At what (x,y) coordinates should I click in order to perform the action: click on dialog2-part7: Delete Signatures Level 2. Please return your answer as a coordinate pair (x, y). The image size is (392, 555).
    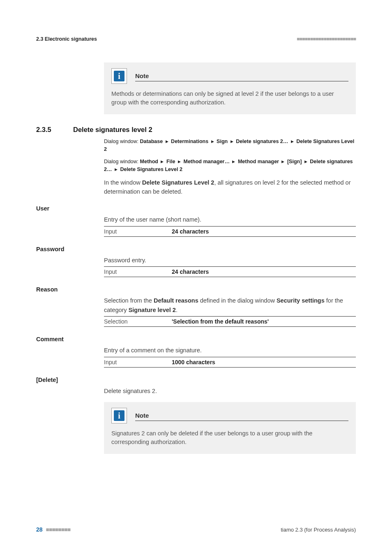
    Looking at the image, I should click on (151, 169).